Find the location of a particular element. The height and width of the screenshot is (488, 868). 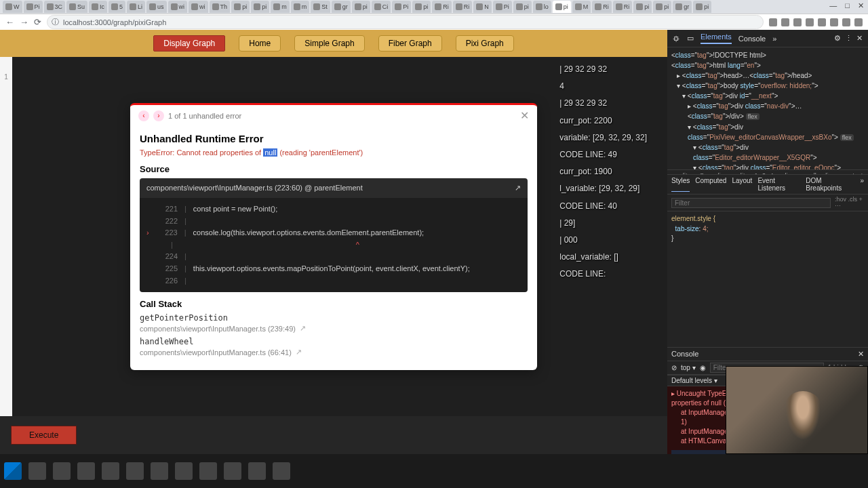

console-drawer-close: ✕ is located at coordinates (861, 354).